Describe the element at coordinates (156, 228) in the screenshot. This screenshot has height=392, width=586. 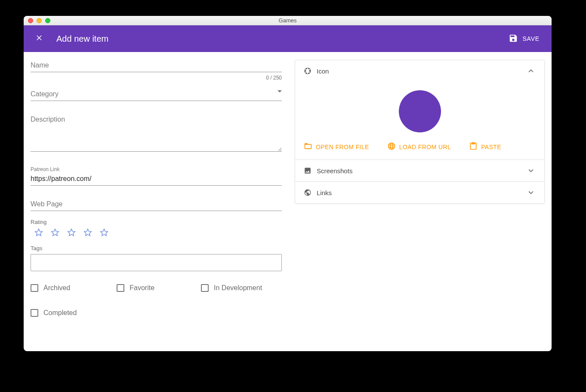
I see `rating-field: Rating` at that location.